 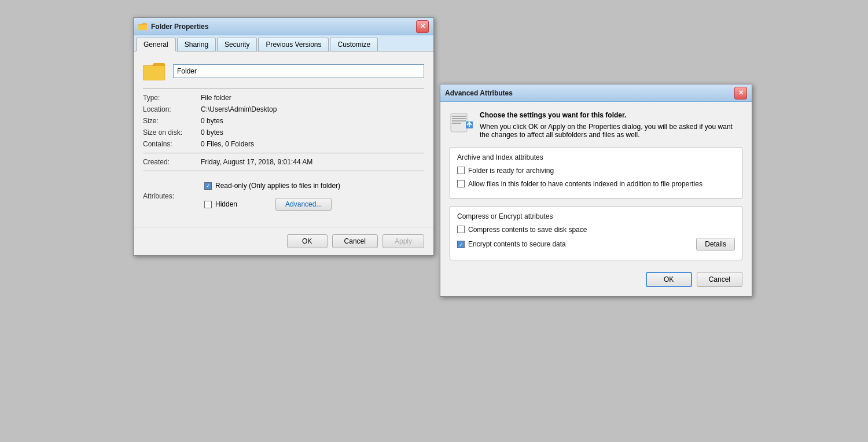 What do you see at coordinates (172, 144) in the screenshot?
I see `contains-label: Contains:` at bounding box center [172, 144].